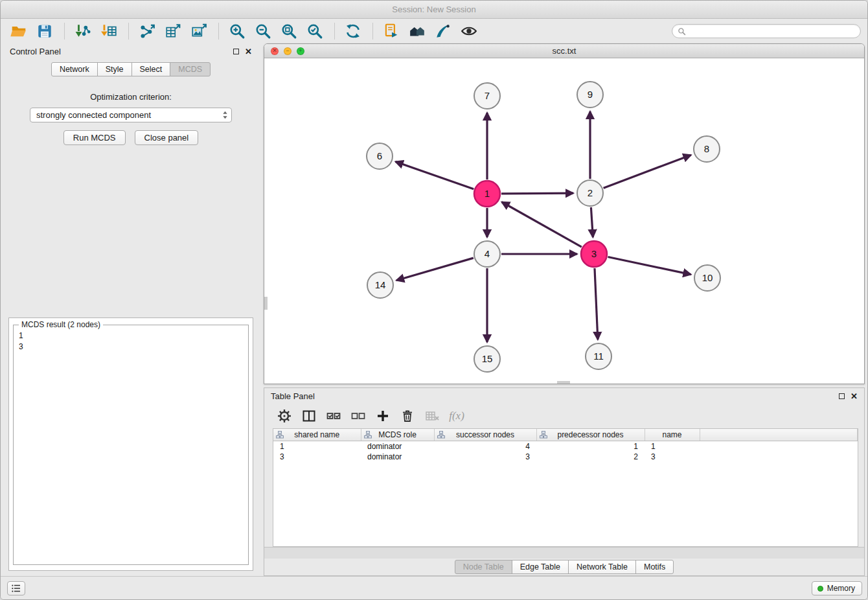 The width and height of the screenshot is (868, 600). I want to click on control-panel-tabbar: Network Style Select MCDS, so click(131, 69).